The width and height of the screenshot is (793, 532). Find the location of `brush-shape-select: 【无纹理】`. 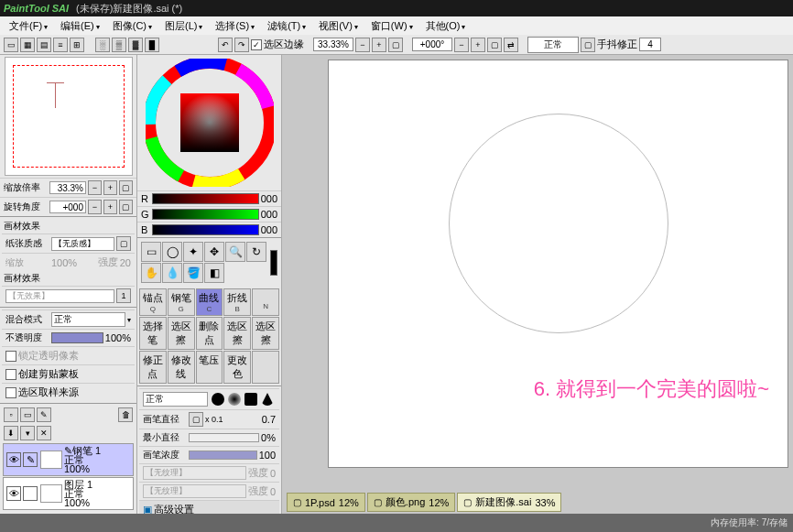

brush-shape-select: 【无纹理】 is located at coordinates (194, 472).